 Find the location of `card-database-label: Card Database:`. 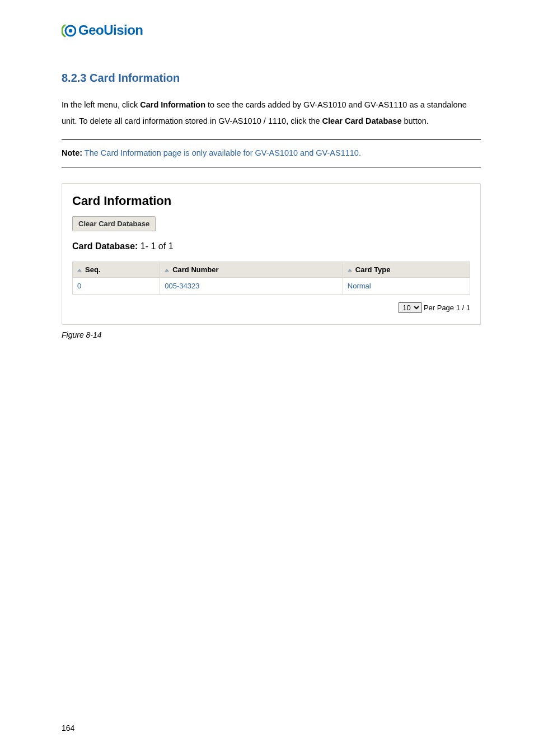

card-database-label: Card Database: is located at coordinates (105, 246).